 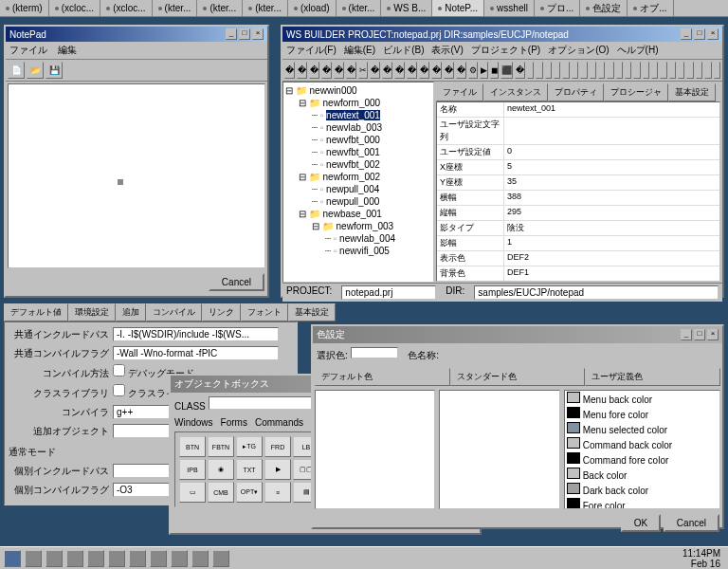 I want to click on prop-value: 295, so click(x=611, y=212).